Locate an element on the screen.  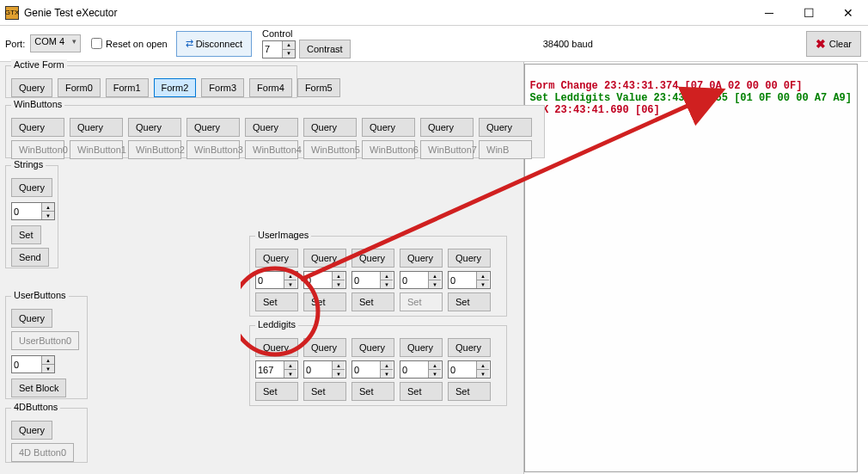
leddigits-spinner-3: ▲▼ is located at coordinates (421, 370).